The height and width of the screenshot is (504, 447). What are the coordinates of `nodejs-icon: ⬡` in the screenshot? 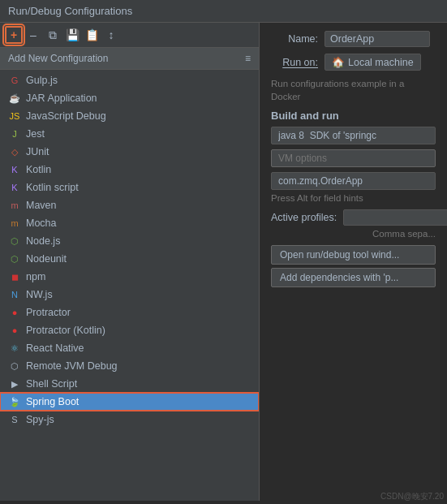 It's located at (15, 241).